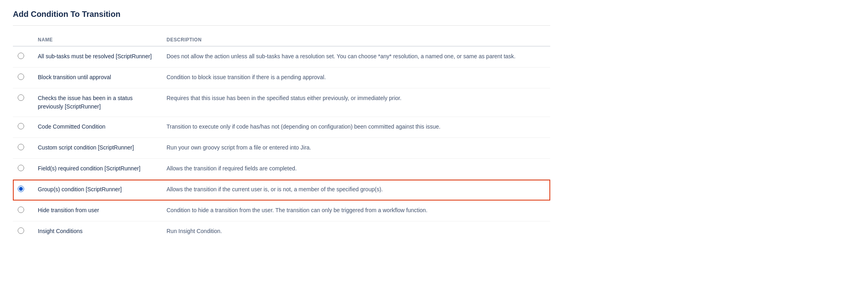 This screenshot has width=868, height=307. What do you see at coordinates (97, 148) in the screenshot?
I see `condition-name-cell: Custom script condition [ScriptRunner]` at bounding box center [97, 148].